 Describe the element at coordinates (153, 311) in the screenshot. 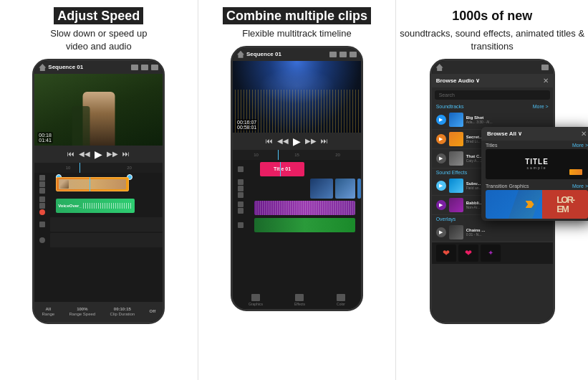

I see `off-item: Off` at that location.